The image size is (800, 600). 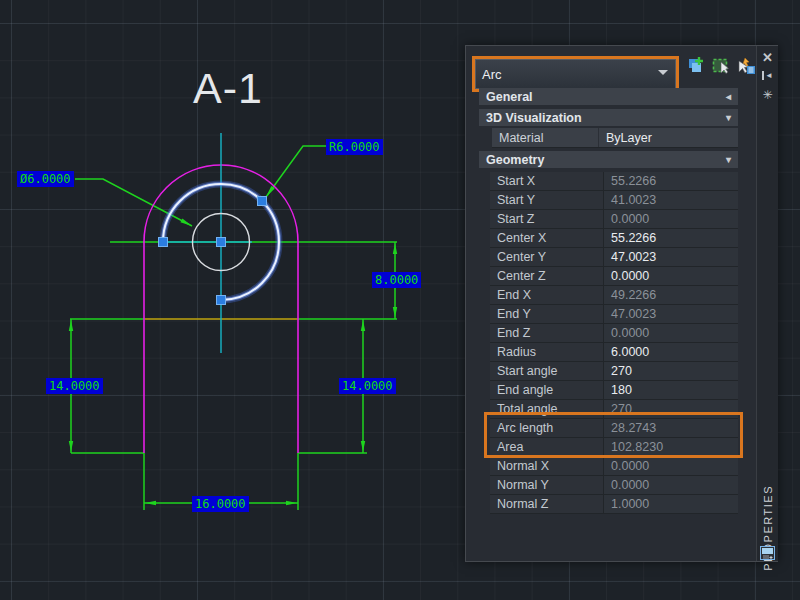 What do you see at coordinates (696, 65) in the screenshot?
I see `pickadd-toggle-button` at bounding box center [696, 65].